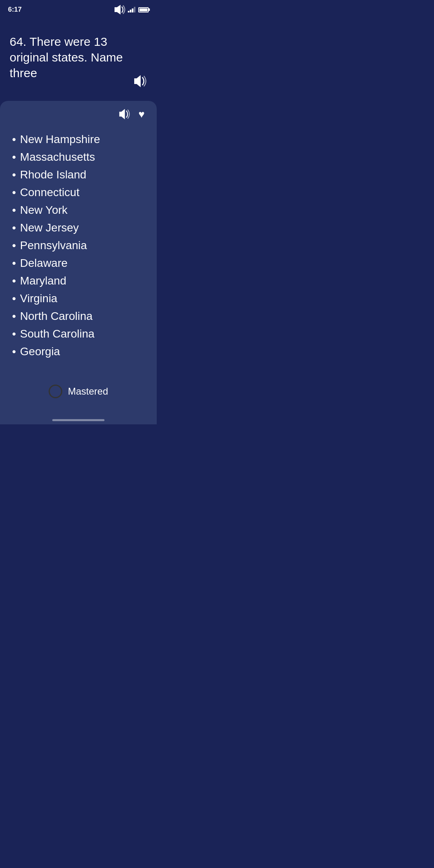 This screenshot has width=434, height=868. What do you see at coordinates (143, 10) in the screenshot?
I see `battery-fill` at bounding box center [143, 10].